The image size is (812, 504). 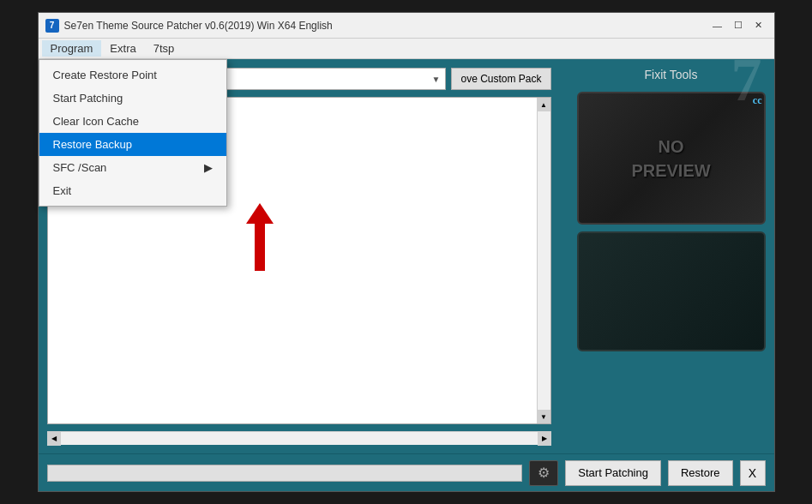 I want to click on scroll-down-arrow: ▼, so click(x=544, y=417).